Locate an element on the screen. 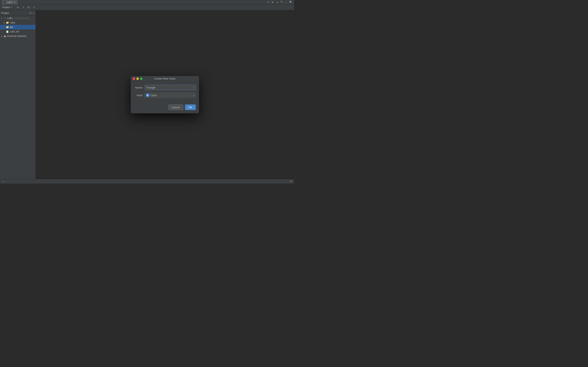 The height and width of the screenshot is (367, 588). title-bar: ⬛ Lab1 src ⚙ ▶ ⏸ 🔨 ≡ 🔍 is located at coordinates (147, 2).